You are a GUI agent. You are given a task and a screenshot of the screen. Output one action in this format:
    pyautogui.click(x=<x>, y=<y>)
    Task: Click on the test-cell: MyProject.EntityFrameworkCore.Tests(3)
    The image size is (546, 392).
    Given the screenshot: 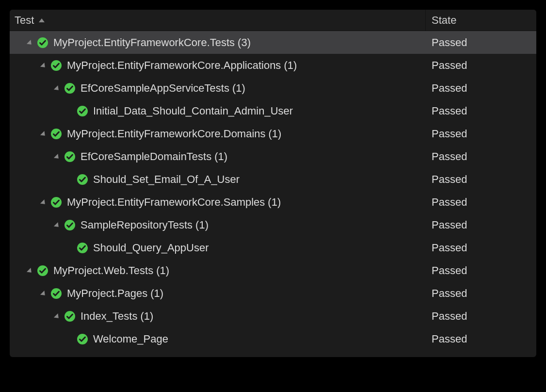 What is the action you would take?
    pyautogui.click(x=218, y=43)
    